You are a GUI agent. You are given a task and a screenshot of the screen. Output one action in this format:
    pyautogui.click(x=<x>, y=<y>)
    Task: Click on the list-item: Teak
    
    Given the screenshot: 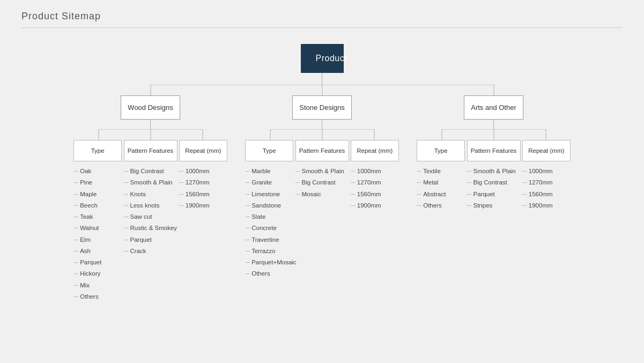 What is the action you would take?
    pyautogui.click(x=98, y=217)
    